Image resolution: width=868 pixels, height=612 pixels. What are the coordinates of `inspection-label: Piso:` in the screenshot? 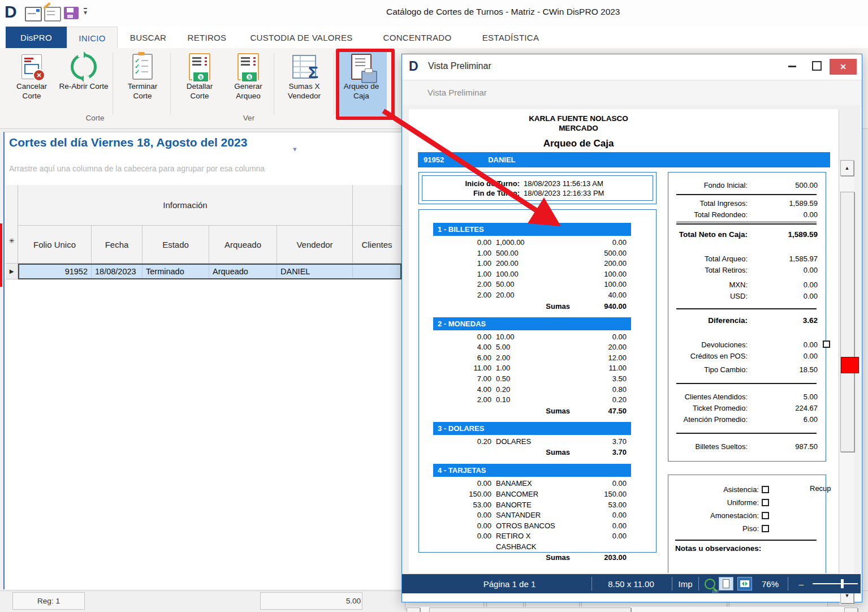 It's located at (751, 528).